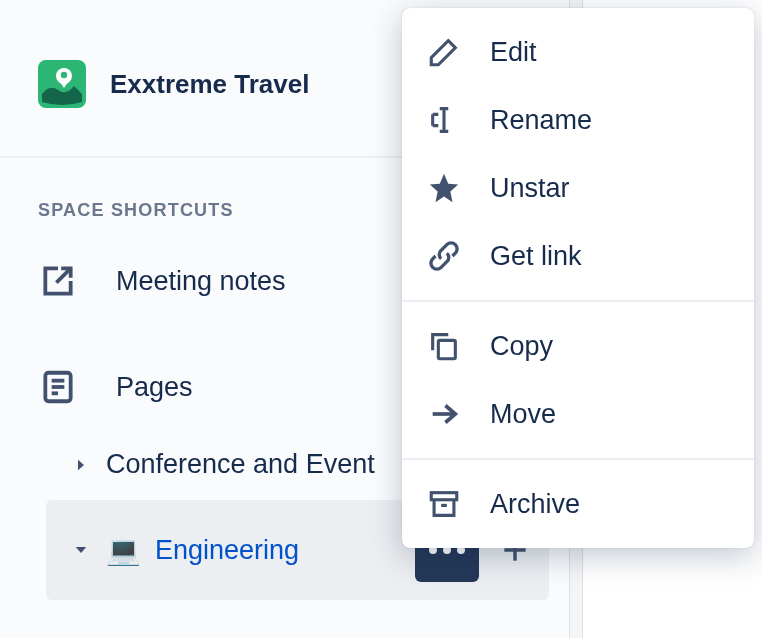 The height and width of the screenshot is (638, 762). What do you see at coordinates (210, 84) in the screenshot?
I see `space-title: Exxtreme Travel` at bounding box center [210, 84].